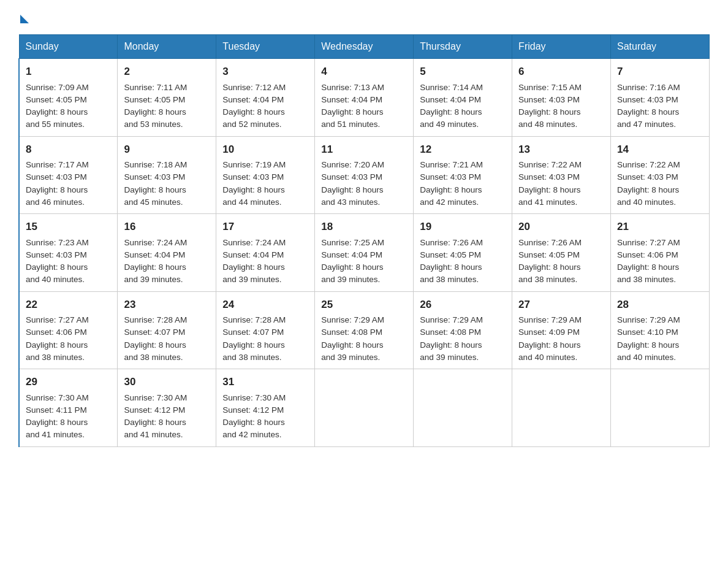  What do you see at coordinates (266, 98) in the screenshot?
I see `day-cell: 3Sunrise: 7:12 AMSunset: 4:04 PMDaylight…` at bounding box center [266, 98].